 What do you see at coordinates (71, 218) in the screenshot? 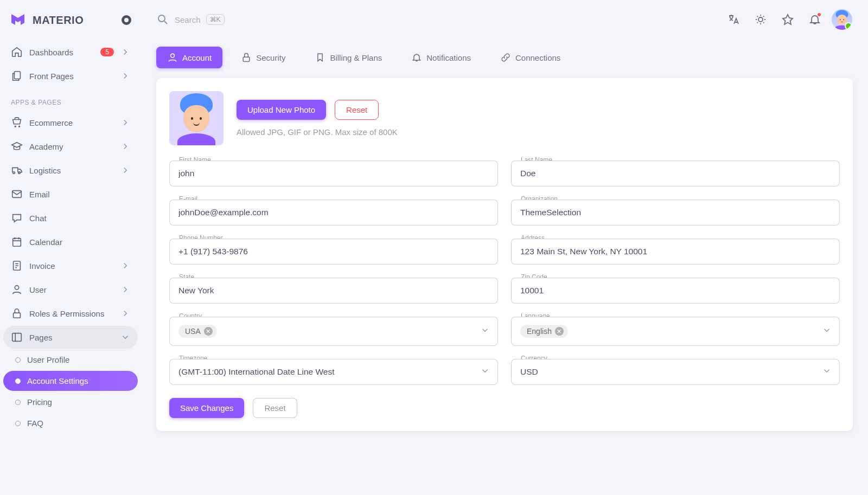
I see `sidebar-item-chat: Chat` at bounding box center [71, 218].